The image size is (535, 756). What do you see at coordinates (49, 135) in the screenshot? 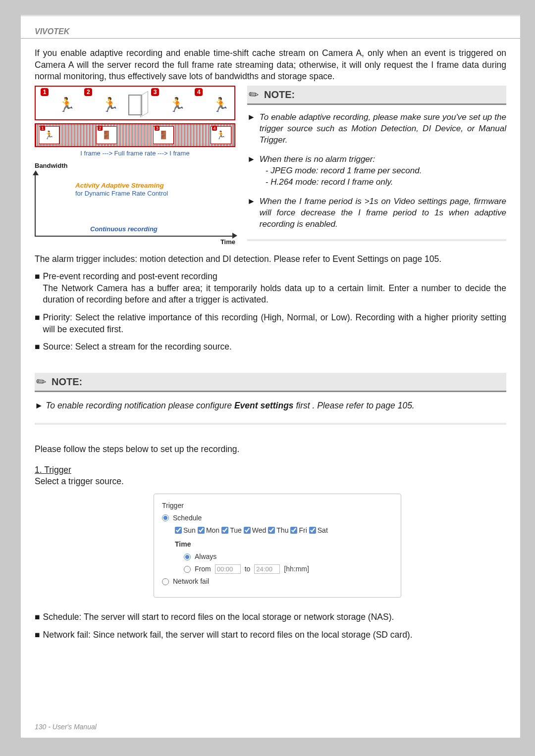
I see `tile-1: 1🏃` at bounding box center [49, 135].